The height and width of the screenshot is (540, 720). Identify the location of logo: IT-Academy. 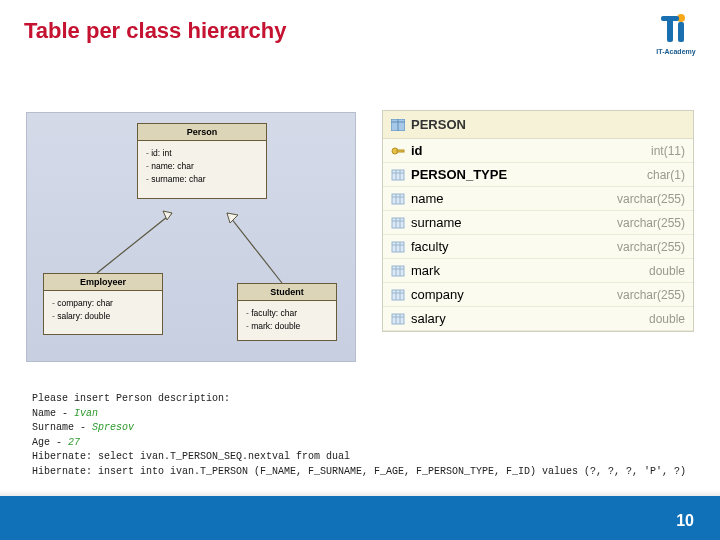
(676, 34).